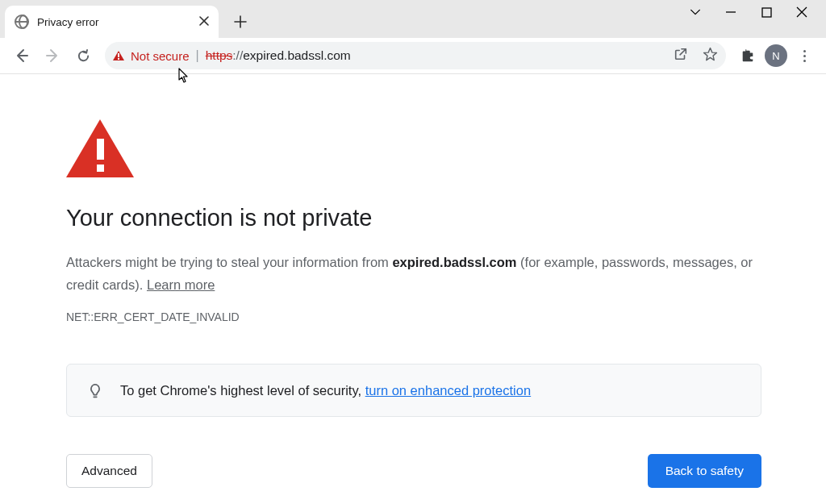  What do you see at coordinates (413, 19) in the screenshot?
I see `titlebar: Privacy error` at bounding box center [413, 19].